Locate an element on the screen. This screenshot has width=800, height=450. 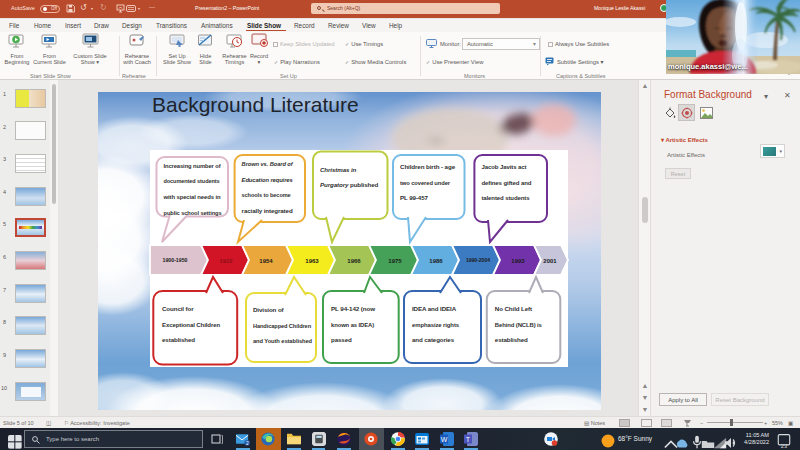
svg-text: 1963 is located at coordinates (312, 261).